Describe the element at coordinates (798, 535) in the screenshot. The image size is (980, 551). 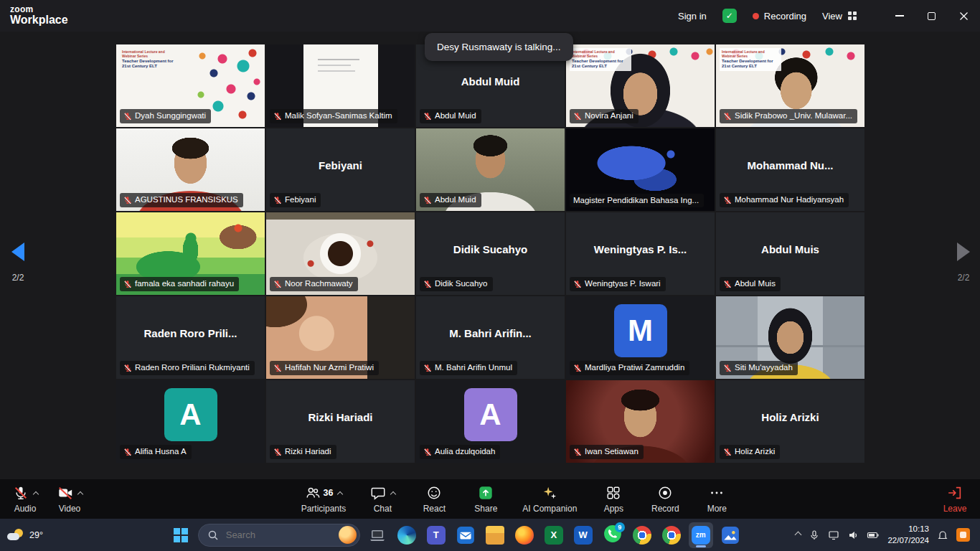
I see `tray-chevron-up-icon` at that location.